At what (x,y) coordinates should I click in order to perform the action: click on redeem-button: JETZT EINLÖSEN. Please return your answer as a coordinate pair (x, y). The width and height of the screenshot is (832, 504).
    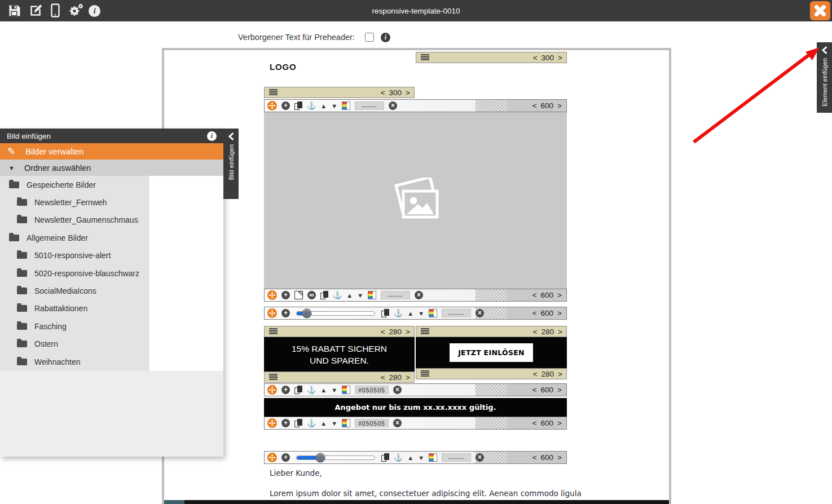
    Looking at the image, I should click on (491, 353).